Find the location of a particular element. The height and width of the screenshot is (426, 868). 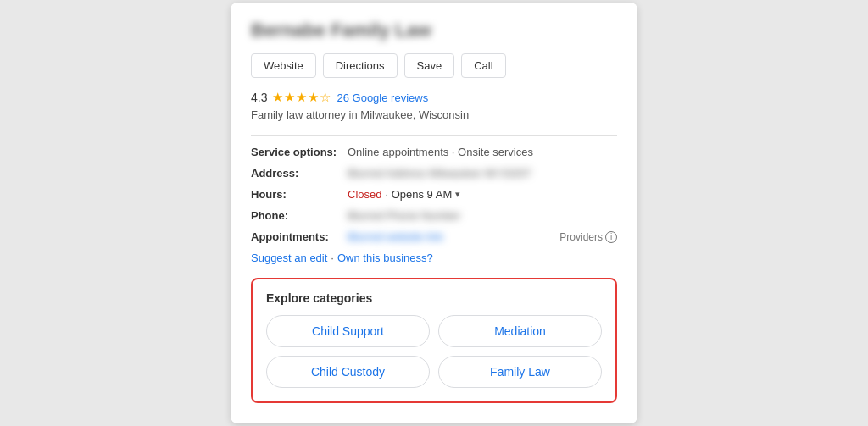

appointments-label: Appointments: is located at coordinates (298, 237).